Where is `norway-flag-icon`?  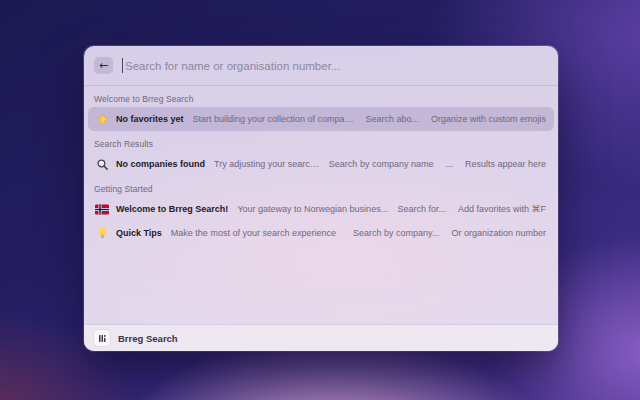
norway-flag-icon is located at coordinates (102, 209).